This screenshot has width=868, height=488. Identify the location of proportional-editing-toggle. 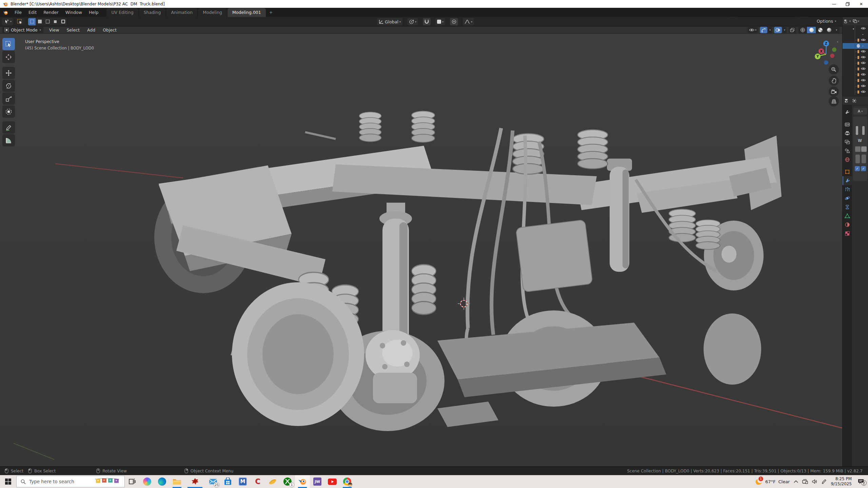
(454, 22).